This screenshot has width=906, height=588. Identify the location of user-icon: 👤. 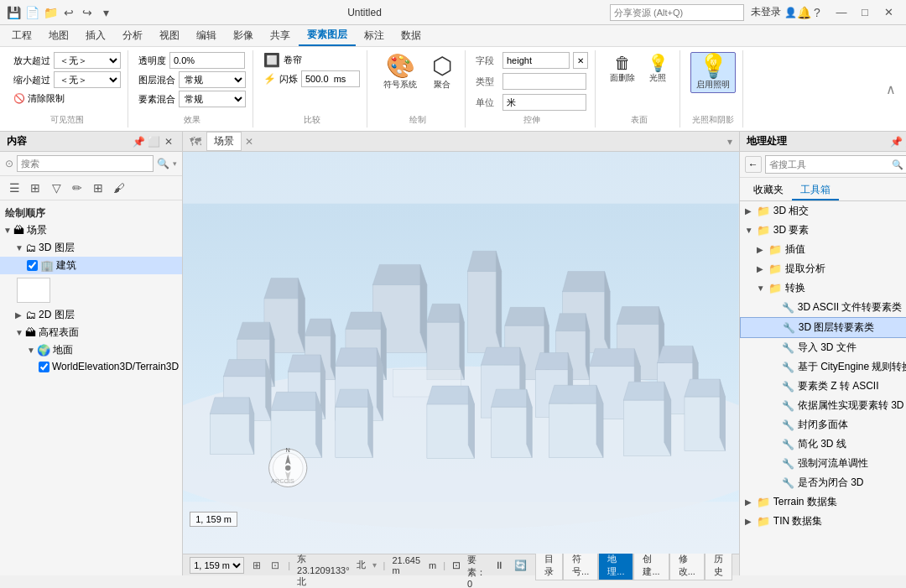
(790, 13).